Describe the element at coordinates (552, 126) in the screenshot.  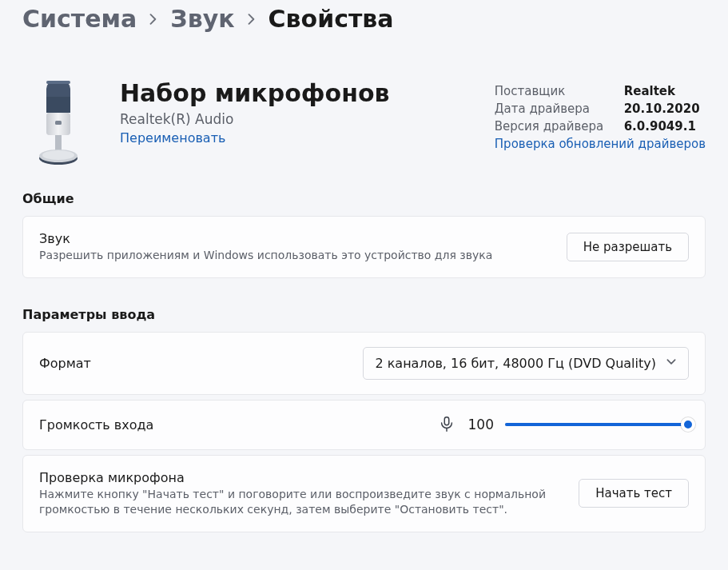
I see `driver-version-label: Версия драйвера` at that location.